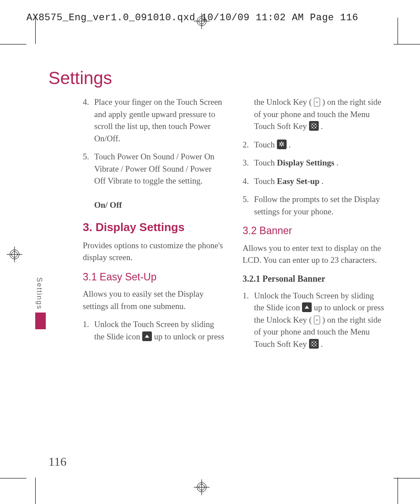  What do you see at coordinates (298, 181) in the screenshot?
I see `text-fragment: Easy Set-up` at bounding box center [298, 181].